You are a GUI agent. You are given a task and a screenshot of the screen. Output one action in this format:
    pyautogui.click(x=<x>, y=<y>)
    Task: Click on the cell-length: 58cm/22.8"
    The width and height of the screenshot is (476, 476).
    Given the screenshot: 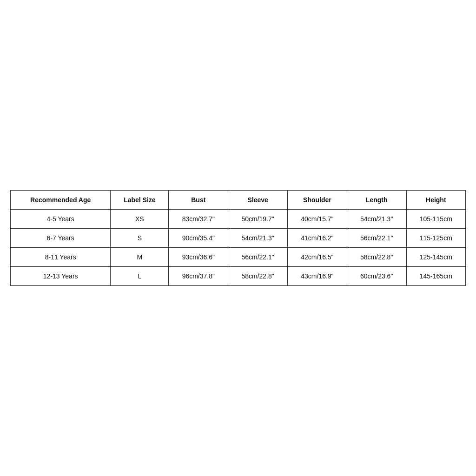 What is the action you would take?
    pyautogui.click(x=377, y=258)
    